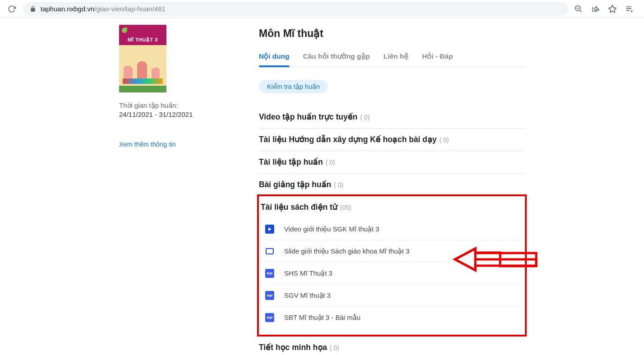 The width and height of the screenshot is (644, 355). What do you see at coordinates (293, 87) in the screenshot?
I see `exam-chip: Kiểm tra tập huấn` at bounding box center [293, 87].